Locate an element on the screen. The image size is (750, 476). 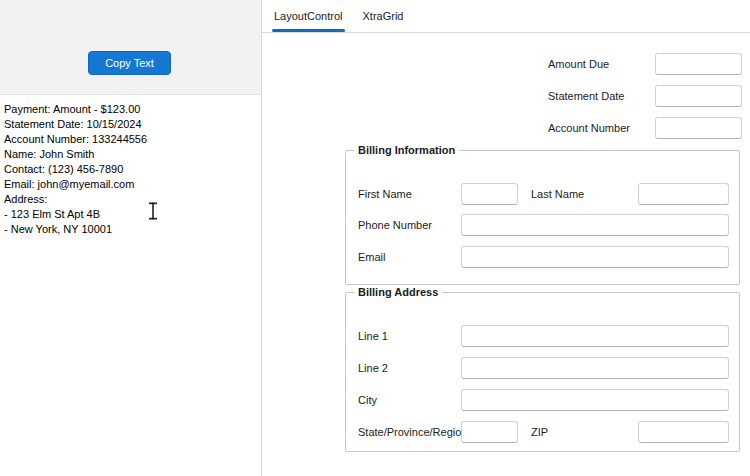
billing-address-title: Billing Address is located at coordinates (398, 292).